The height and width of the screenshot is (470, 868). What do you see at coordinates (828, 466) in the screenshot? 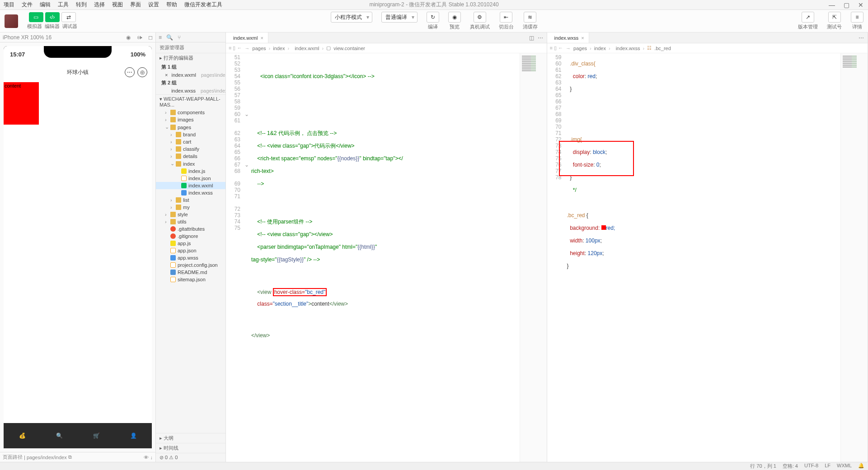
I see `eol: LF` at bounding box center [828, 466].